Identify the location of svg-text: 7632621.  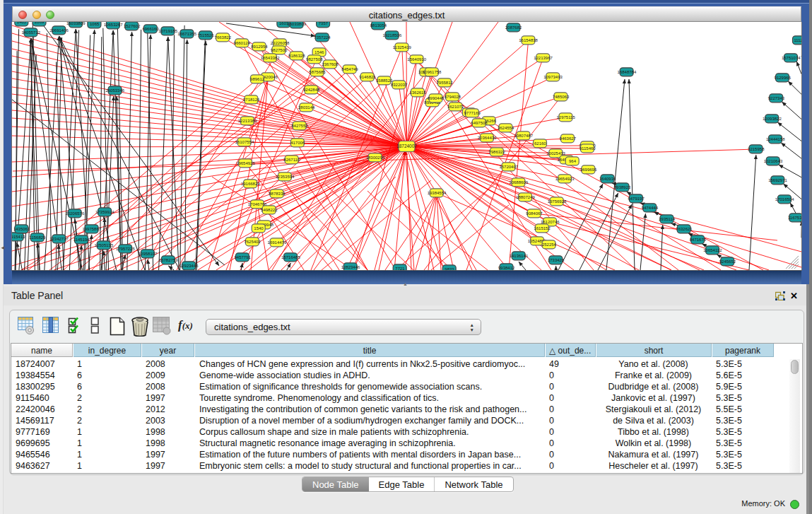
(684, 229).